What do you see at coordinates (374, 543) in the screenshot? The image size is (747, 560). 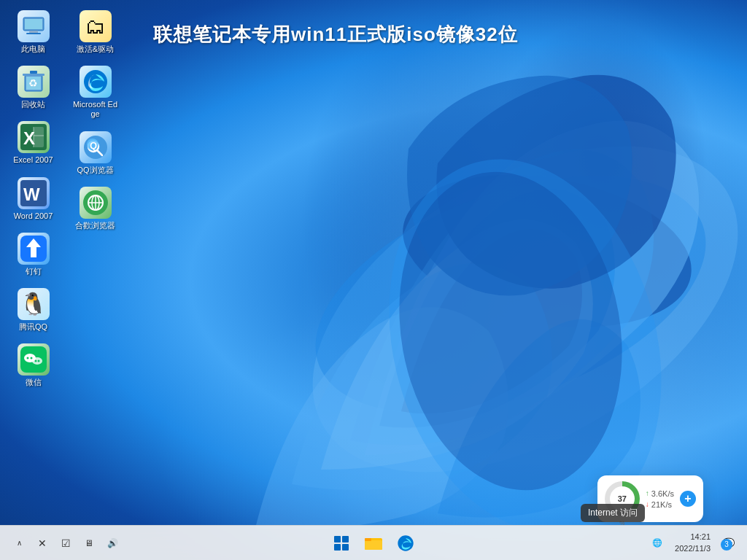 I see `taskbar-center` at bounding box center [374, 543].